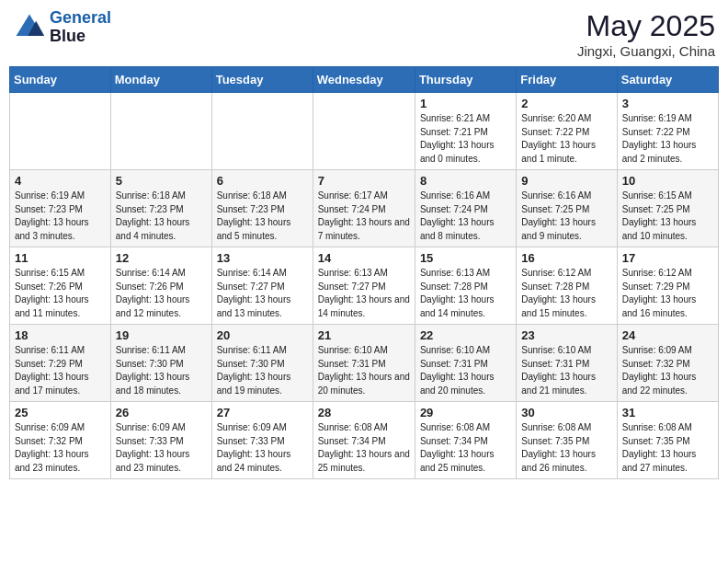  Describe the element at coordinates (161, 80) in the screenshot. I see `day-header-monday: Monday` at that location.